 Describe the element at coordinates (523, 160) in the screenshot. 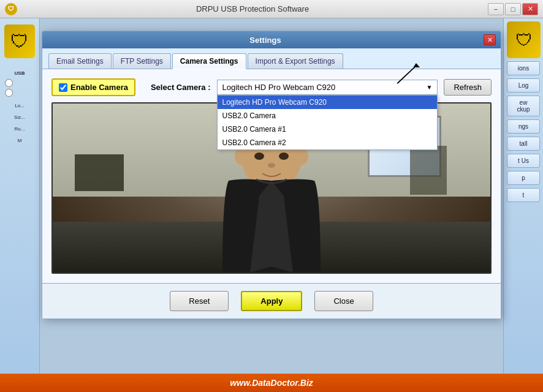

I see `right-btn-contact-label: t Us` at that location.